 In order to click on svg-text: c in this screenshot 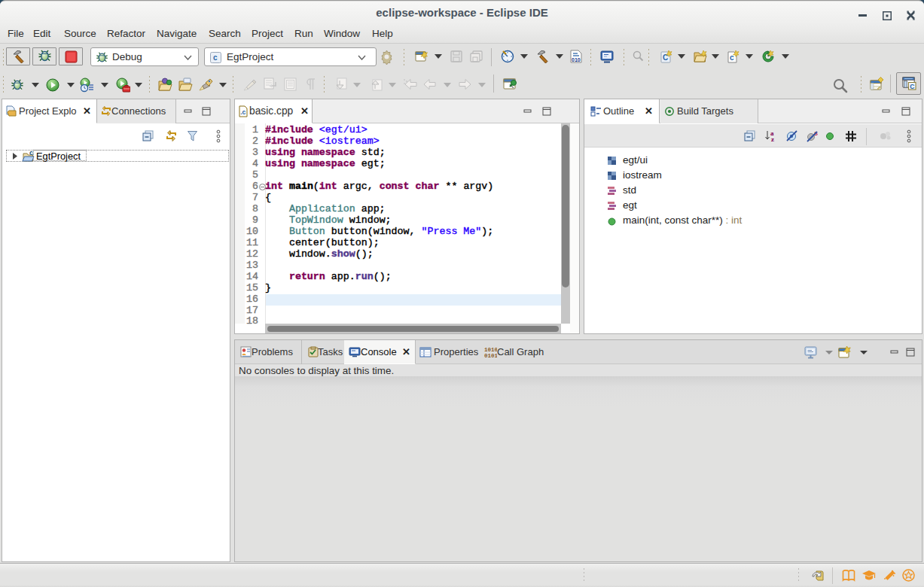, I will do `click(215, 57)`.